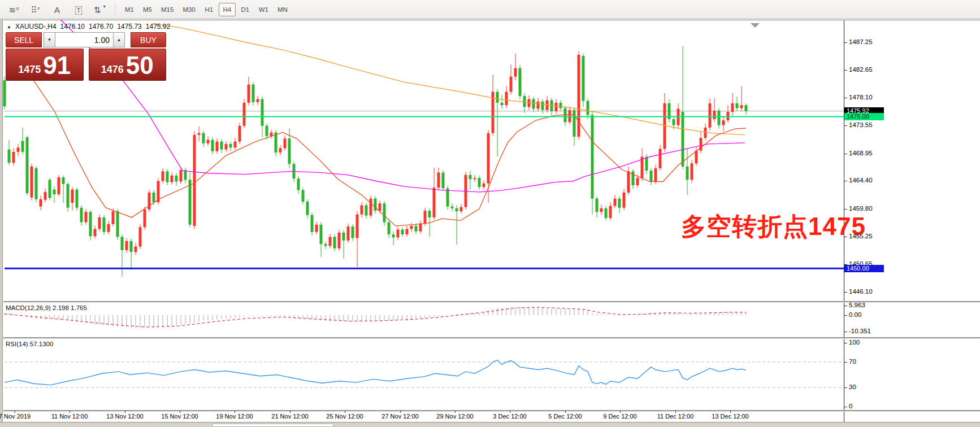 Image resolution: width=980 pixels, height=427 pixels. I want to click on timeframe-button-d1: D1, so click(245, 10).